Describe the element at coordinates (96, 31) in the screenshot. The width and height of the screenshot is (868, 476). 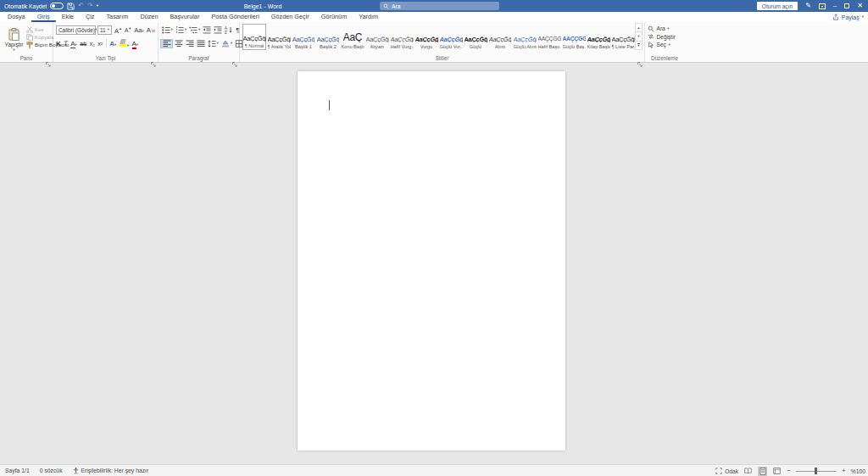
I see `chevron-down-icon: ▾` at that location.